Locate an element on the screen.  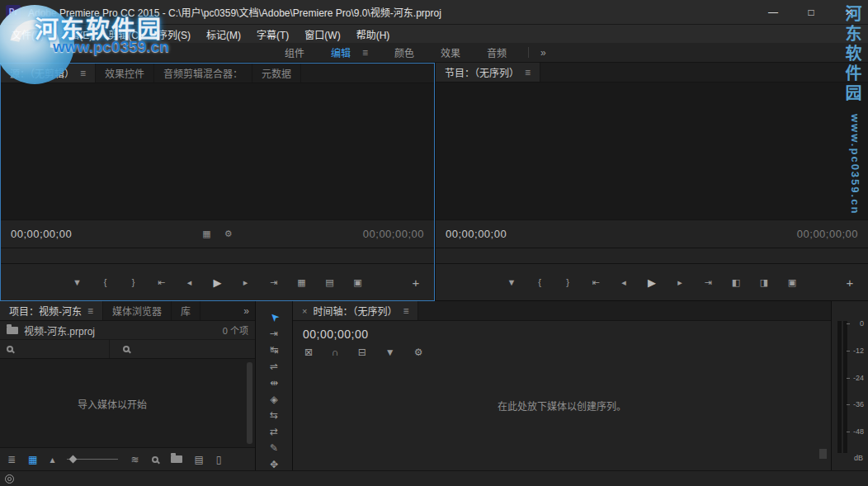
menu-item-sequence: 序列(S) is located at coordinates (174, 35).